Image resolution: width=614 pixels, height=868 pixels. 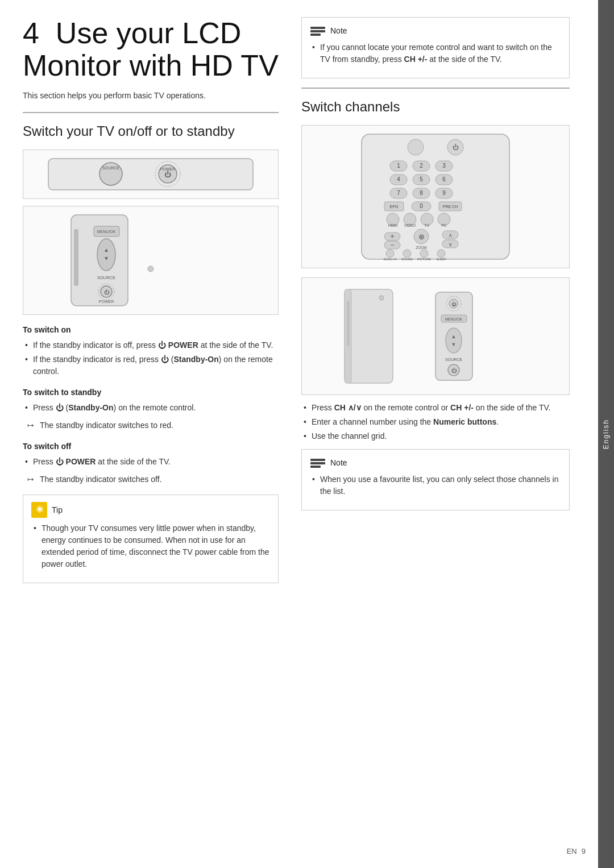 What do you see at coordinates (606, 434) in the screenshot?
I see `side-tab-text: English` at bounding box center [606, 434].